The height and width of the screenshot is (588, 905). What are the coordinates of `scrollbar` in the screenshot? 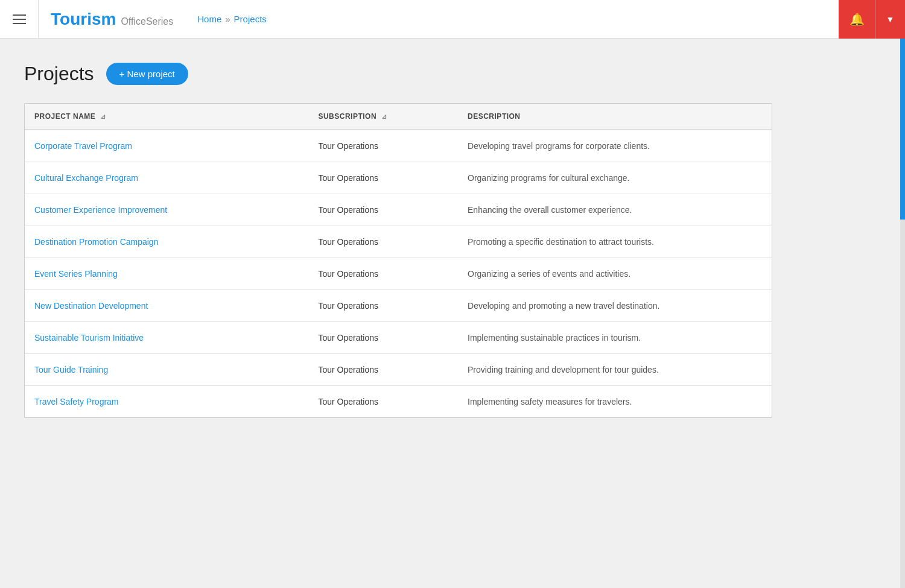 It's located at (903, 240).